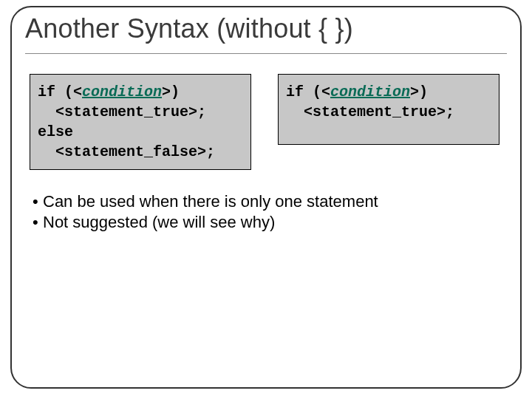 The height and width of the screenshot is (399, 532). Describe the element at coordinates (55, 132) in the screenshot. I see `code-text: else` at that location.